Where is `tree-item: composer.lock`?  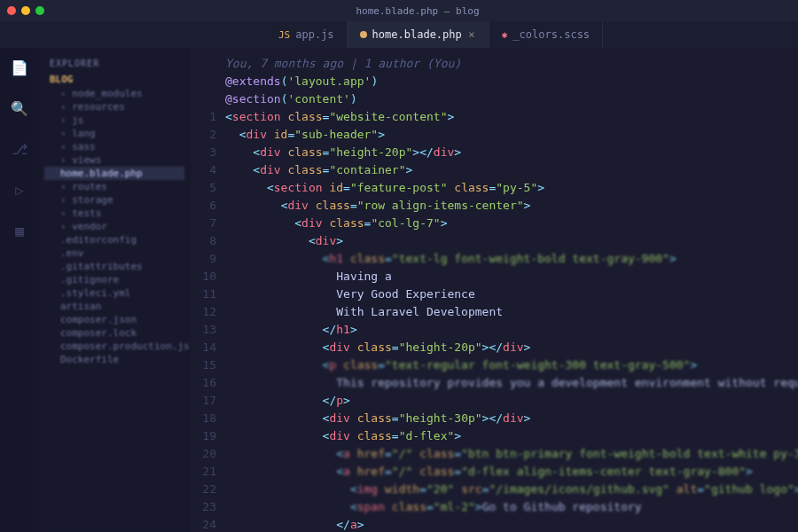 tree-item: composer.lock is located at coordinates (114, 333).